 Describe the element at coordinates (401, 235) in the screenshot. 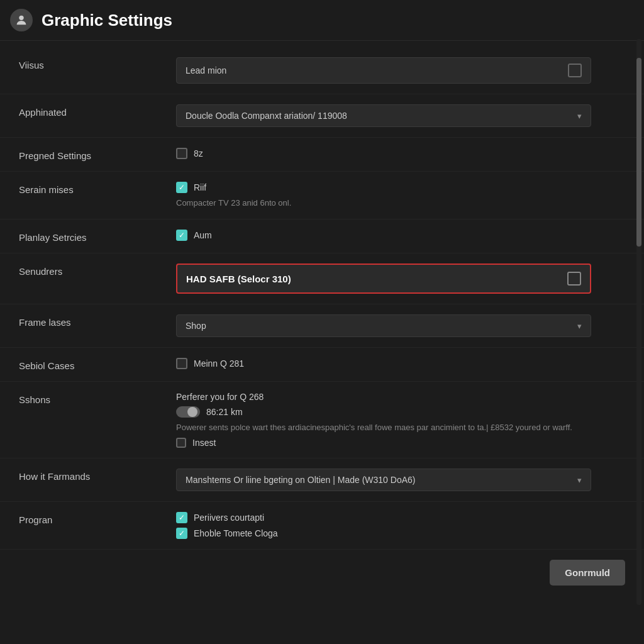

I see `control-planlay: ✓ Aum` at that location.